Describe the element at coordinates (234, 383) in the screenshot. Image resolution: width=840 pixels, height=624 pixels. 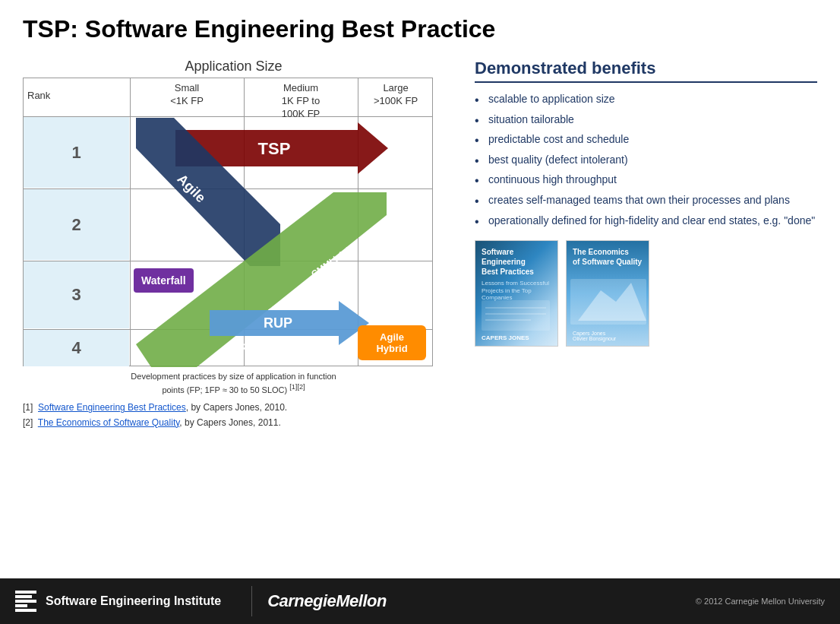
I see `caption-text: Development practices by size of applica…` at that location.